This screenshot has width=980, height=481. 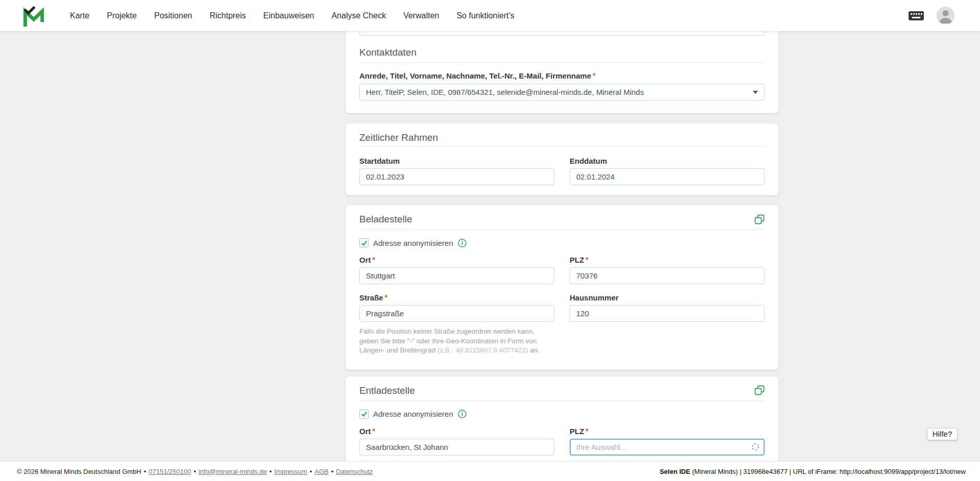 I want to click on chevron-down-icon, so click(x=755, y=92).